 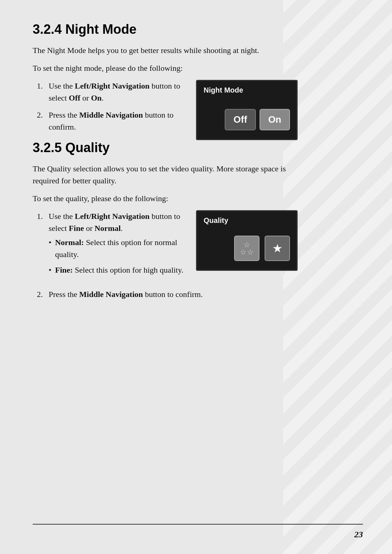 What do you see at coordinates (247, 248) in the screenshot?
I see `normal-stars-icon: ☆ ☆ ☆` at bounding box center [247, 248].